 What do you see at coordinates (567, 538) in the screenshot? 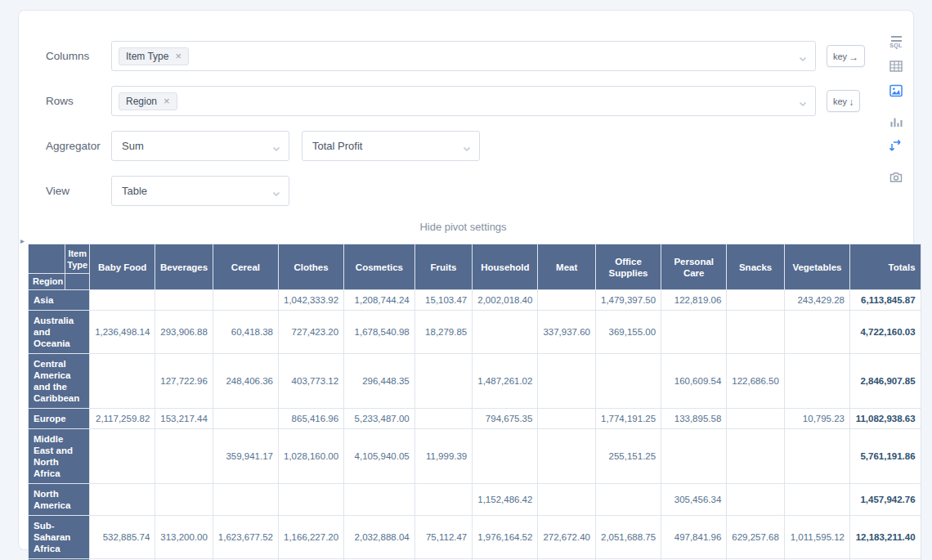
I see `cell-value: 272,672.40` at bounding box center [567, 538].